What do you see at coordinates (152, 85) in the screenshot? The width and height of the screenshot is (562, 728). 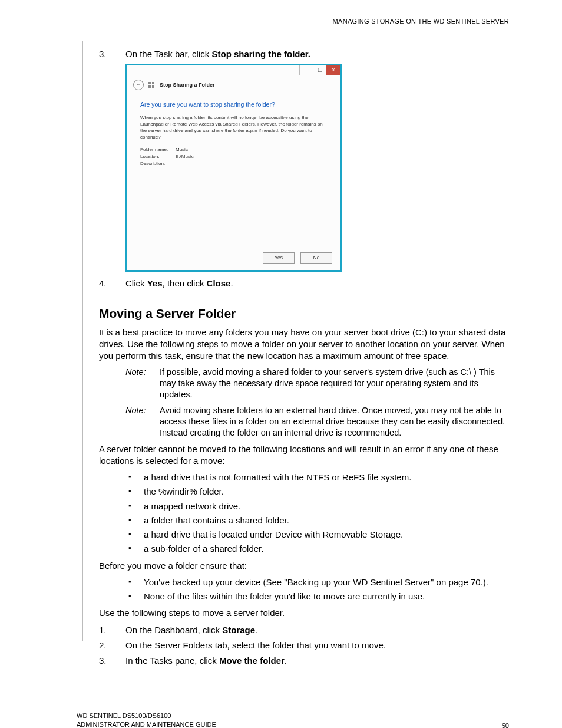 I see `grid-icon` at bounding box center [152, 85].